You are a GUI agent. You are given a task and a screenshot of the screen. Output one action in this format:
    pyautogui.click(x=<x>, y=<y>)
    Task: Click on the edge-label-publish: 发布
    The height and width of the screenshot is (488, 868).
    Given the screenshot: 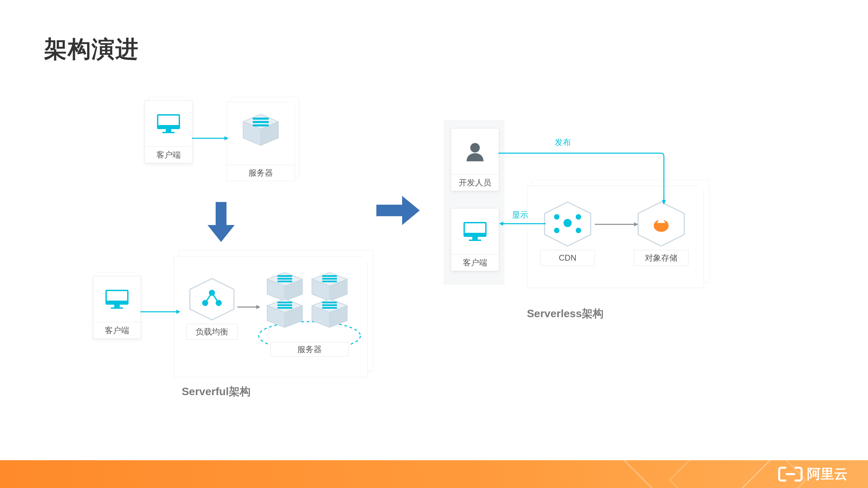 What is the action you would take?
    pyautogui.click(x=563, y=142)
    